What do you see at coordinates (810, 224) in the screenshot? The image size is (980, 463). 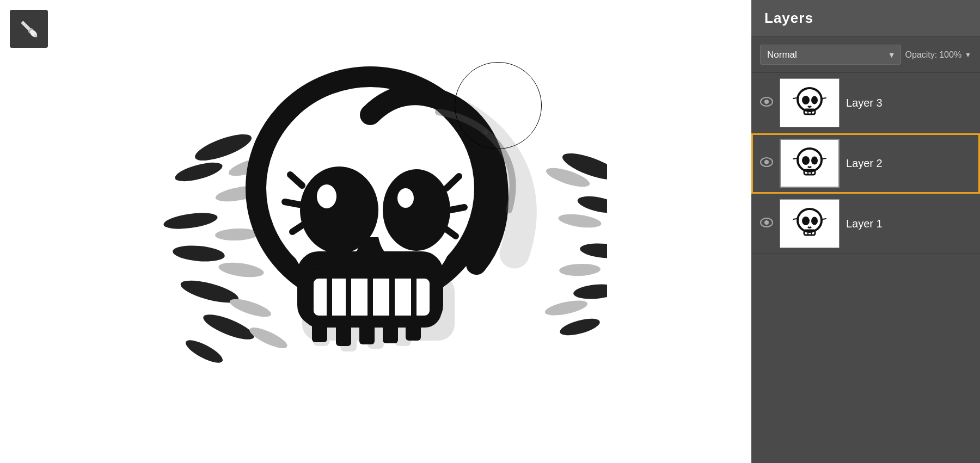 I see `layer1-thumb-icon` at bounding box center [810, 224].